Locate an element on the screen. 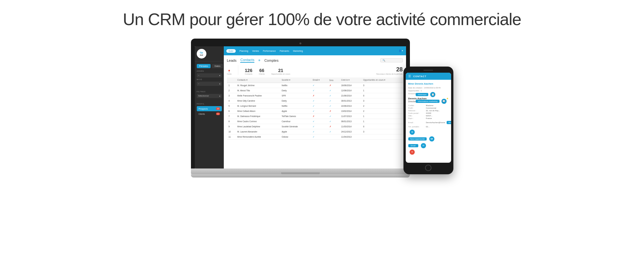 The height and width of the screenshot is (264, 644). historique-button: Historique is located at coordinates (422, 95).